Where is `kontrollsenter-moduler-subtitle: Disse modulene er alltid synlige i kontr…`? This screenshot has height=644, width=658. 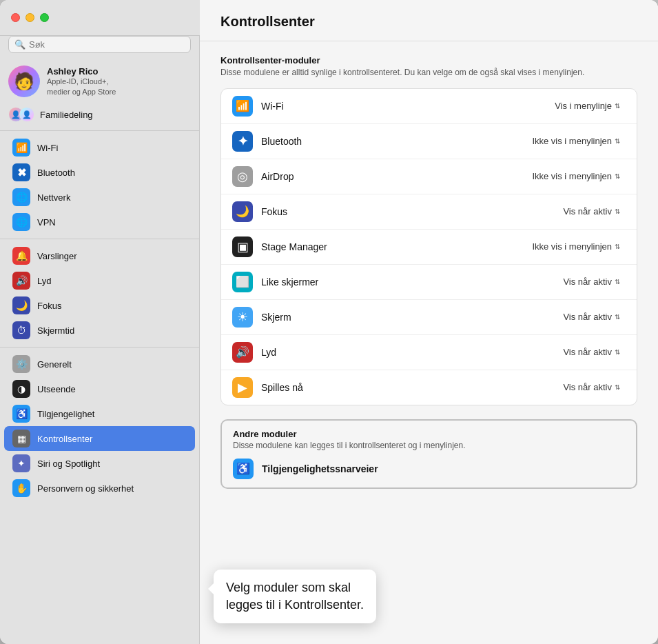 kontrollsenter-moduler-subtitle: Disse modulene er alltid synlige i kontr… is located at coordinates (429, 73).